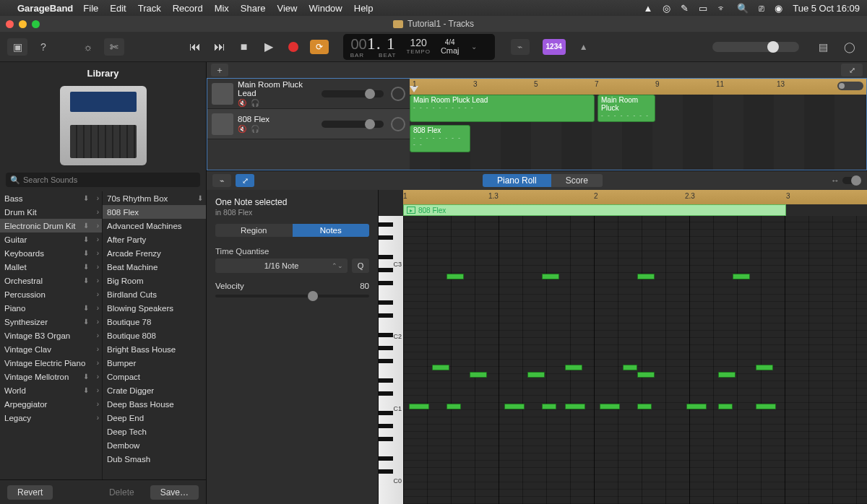 The image size is (867, 504). Describe the element at coordinates (155, 308) in the screenshot. I see `library-patch-item: Blowing Speakers` at that location.